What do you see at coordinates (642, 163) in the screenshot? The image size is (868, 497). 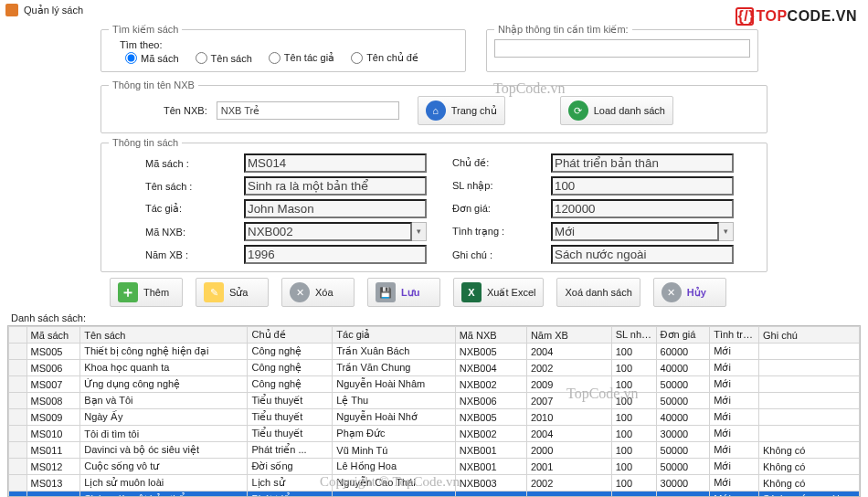 I see `field-chude` at bounding box center [642, 163].